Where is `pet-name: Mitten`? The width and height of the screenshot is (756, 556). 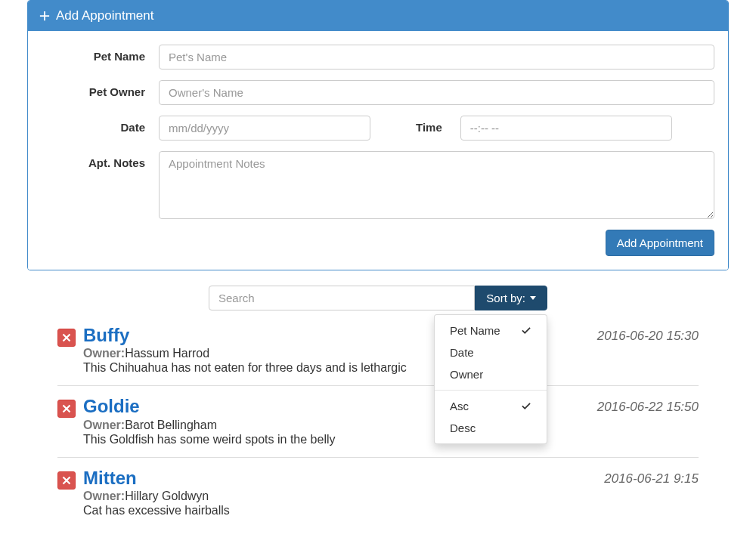 pet-name: Mitten is located at coordinates (337, 478).